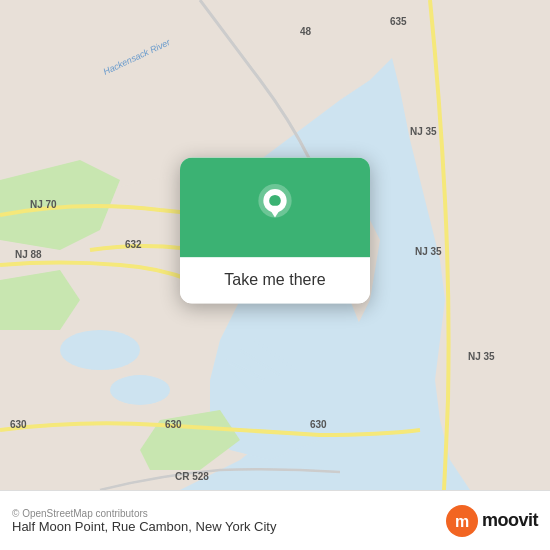 The height and width of the screenshot is (550, 550). Describe the element at coordinates (424, 132) in the screenshot. I see `road-label-nj35-top: NJ 35` at that location.